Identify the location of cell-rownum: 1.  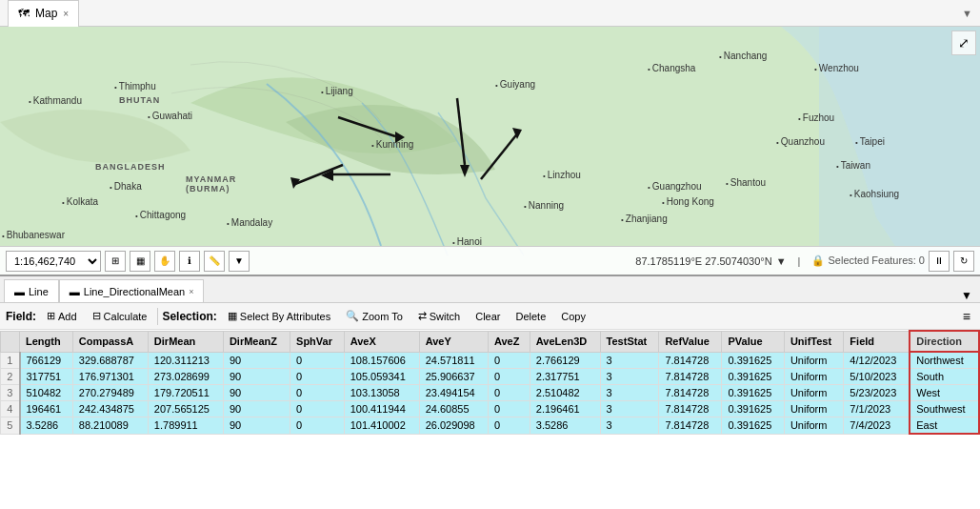
(10, 360).